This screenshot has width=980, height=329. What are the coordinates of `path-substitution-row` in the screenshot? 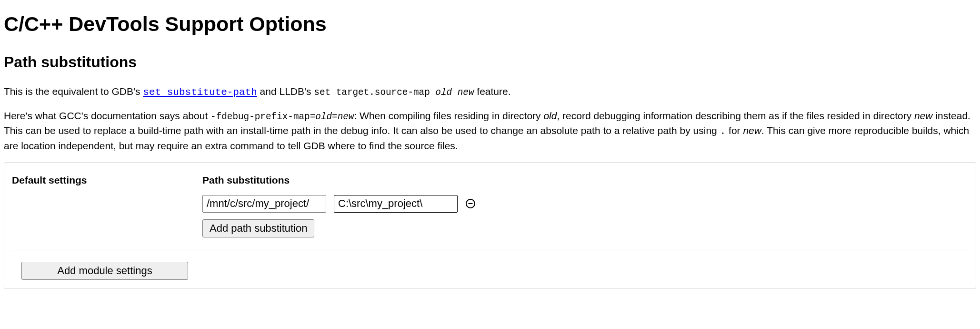 It's located at (585, 204).